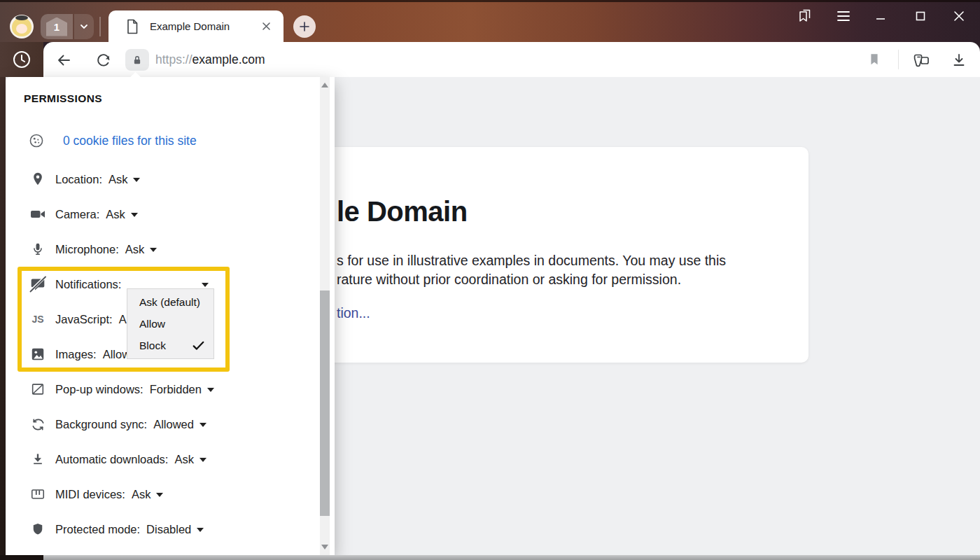 This screenshot has height=560, width=980. Describe the element at coordinates (57, 27) in the screenshot. I see `tab-count-badge: 1` at that location.